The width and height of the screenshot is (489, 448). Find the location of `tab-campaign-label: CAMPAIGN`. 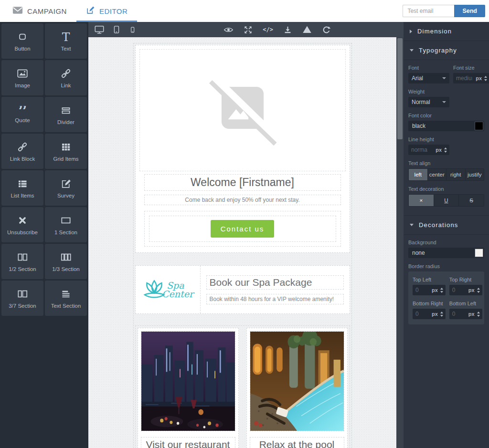

tab-campaign-label: CAMPAIGN is located at coordinates (47, 11).